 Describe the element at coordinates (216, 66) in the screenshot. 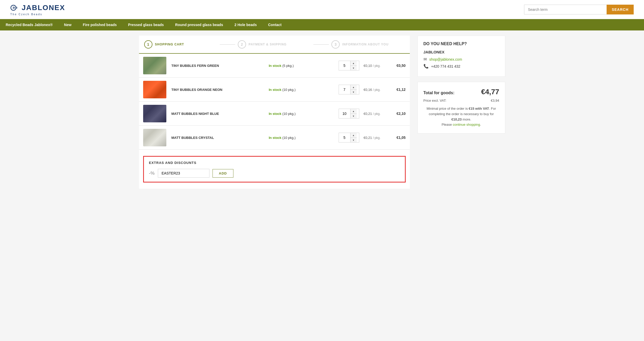

I see `product-name-1: TINY BUBBLES FERN GREEN` at that location.